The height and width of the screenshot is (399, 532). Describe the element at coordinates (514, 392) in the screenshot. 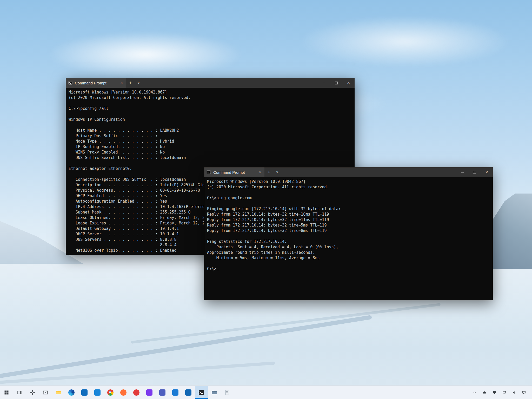

I see `tray-volume-icon` at that location.